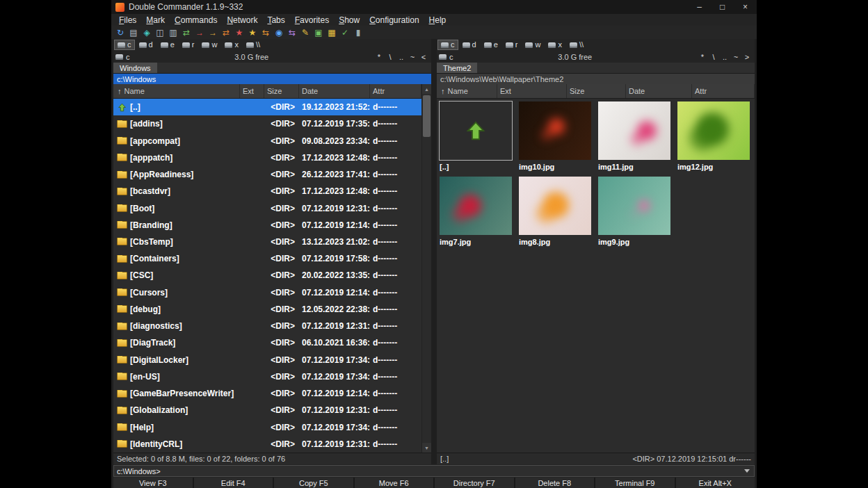 This screenshot has height=488, width=868. Describe the element at coordinates (424, 57) in the screenshot. I see `panel-nav-button: <` at that location.